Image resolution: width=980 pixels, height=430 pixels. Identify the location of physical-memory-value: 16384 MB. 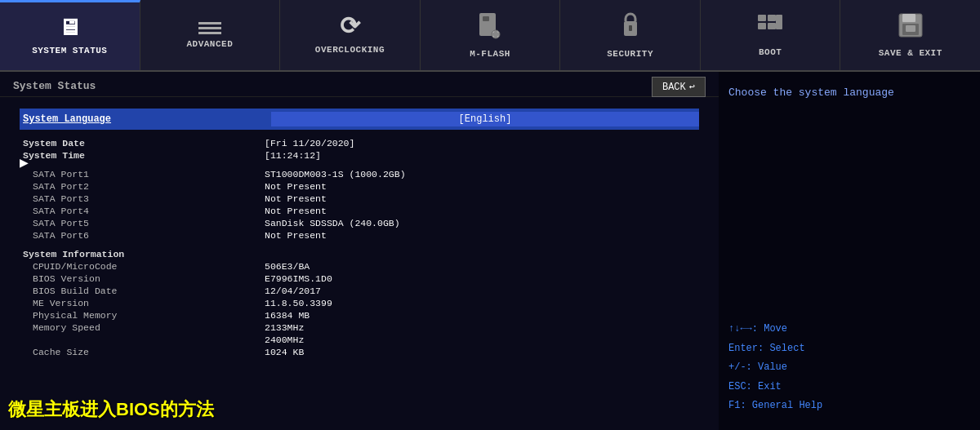
(482, 315).